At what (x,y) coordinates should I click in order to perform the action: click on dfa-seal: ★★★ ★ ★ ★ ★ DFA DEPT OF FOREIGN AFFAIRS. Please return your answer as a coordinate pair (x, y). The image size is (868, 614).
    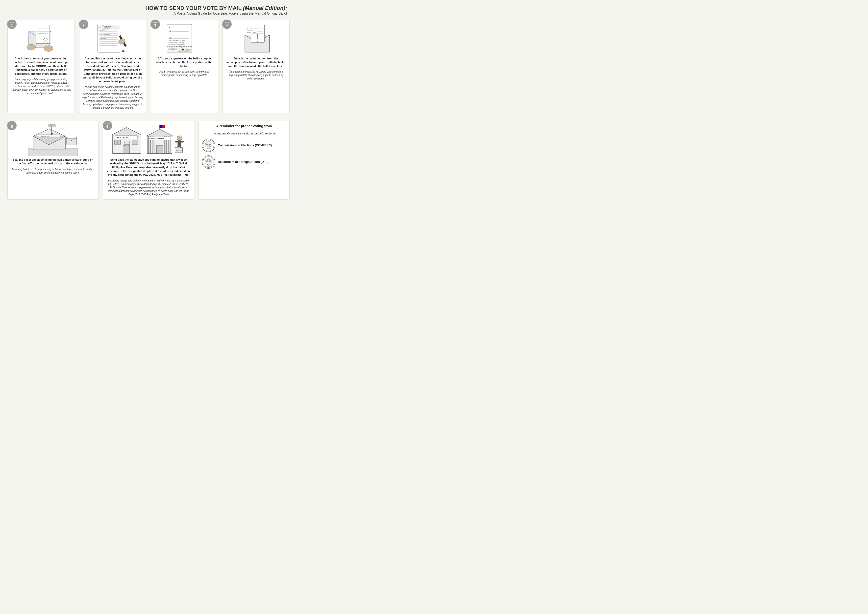
    Looking at the image, I should click on (209, 162).